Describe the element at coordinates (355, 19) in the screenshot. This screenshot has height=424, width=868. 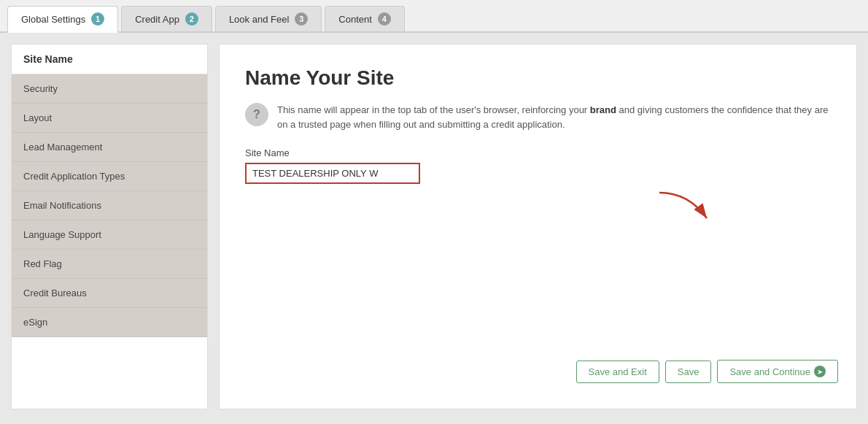
I see `tab-content-label: Content` at that location.